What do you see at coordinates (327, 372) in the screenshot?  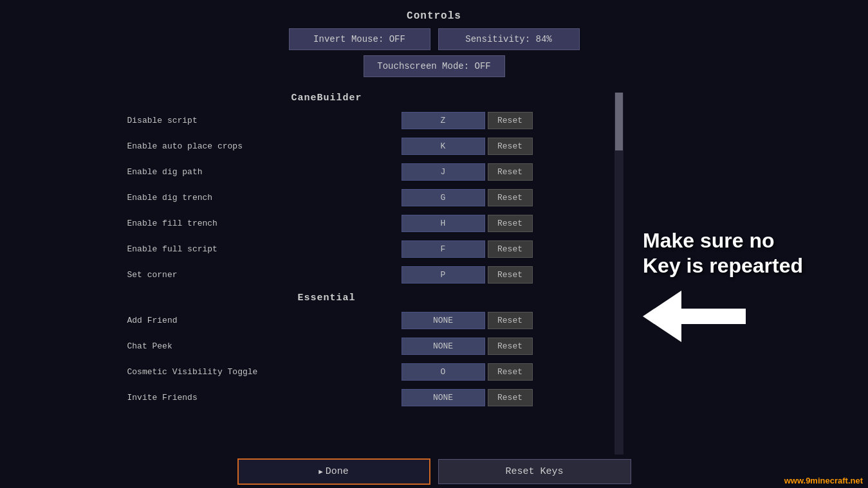 I see `table-row: Cosmetic Visibility ToggleOReset` at bounding box center [327, 372].